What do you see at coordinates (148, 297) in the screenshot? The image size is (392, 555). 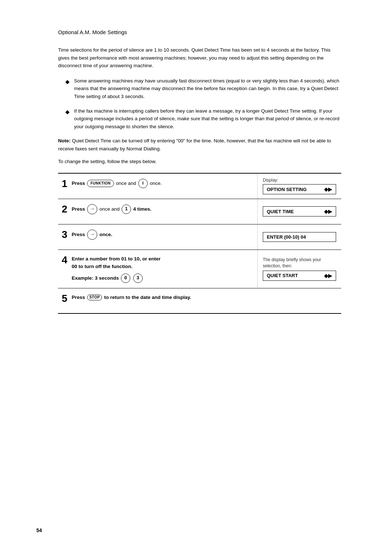 I see `step-5-return-text: to return to the date and time display.` at bounding box center [148, 297].